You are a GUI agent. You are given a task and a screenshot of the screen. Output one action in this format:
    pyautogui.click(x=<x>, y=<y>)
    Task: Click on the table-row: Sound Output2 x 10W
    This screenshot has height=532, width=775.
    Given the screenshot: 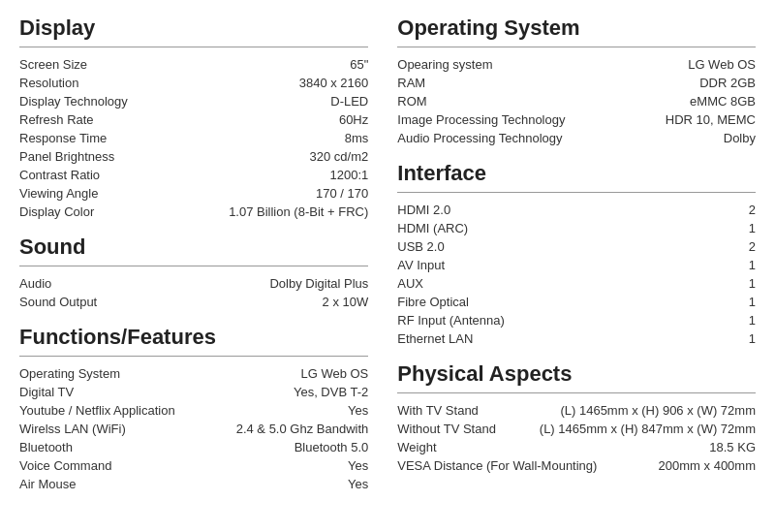 What is the action you would take?
    pyautogui.click(x=194, y=302)
    